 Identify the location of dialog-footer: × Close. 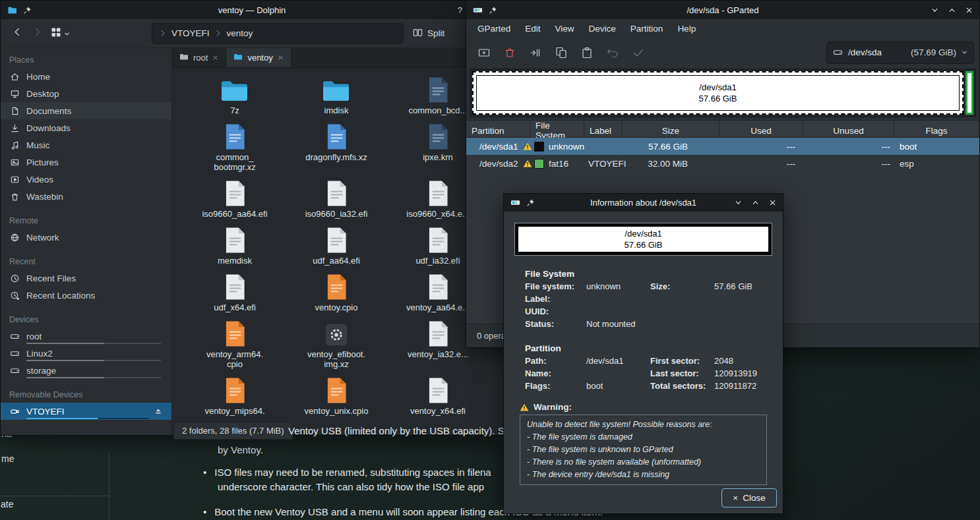
(644, 501).